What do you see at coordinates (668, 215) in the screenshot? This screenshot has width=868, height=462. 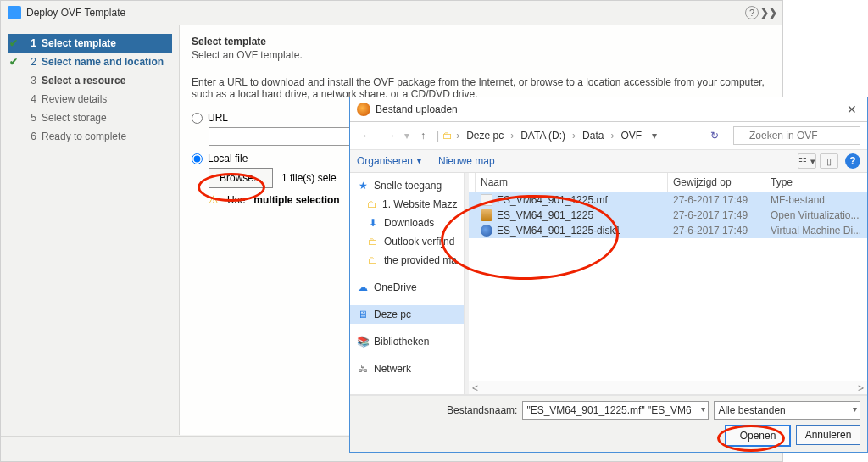 I see `file-row: ES_VM64_901_1225 27-6-2017 17:49 Open Vi…` at bounding box center [668, 215].